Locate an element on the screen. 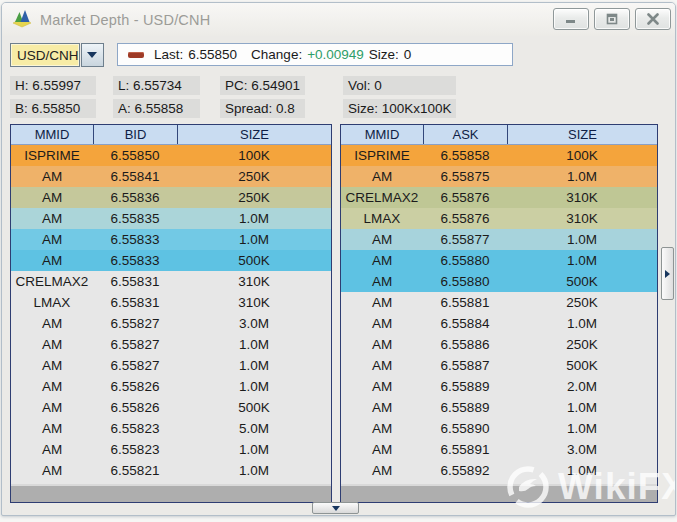 This screenshot has width=677, height=522. depth-row: AM6.558891.0M is located at coordinates (499, 408).